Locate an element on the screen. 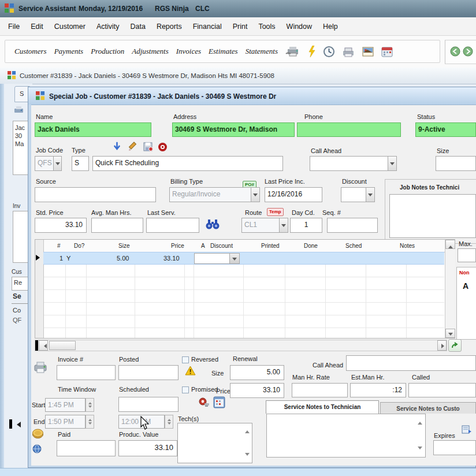 Image resolution: width=476 pixels, height=476 pixels. notes-scroll-up-icon is located at coordinates (420, 422).